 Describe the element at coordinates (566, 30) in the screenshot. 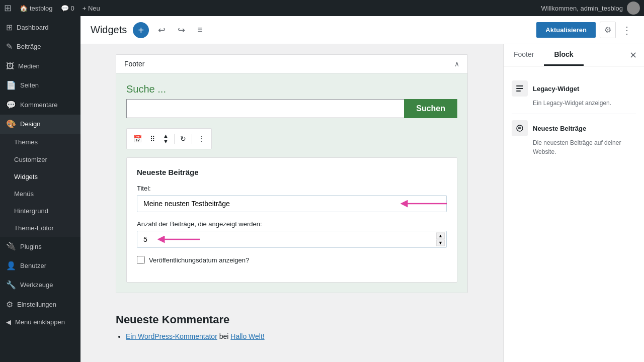

I see `aktualisieren-button: Aktualisieren` at that location.